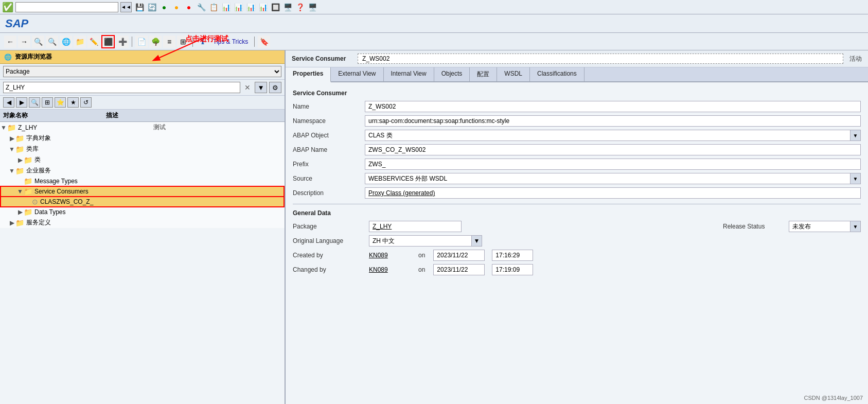 The image size is (868, 404). Describe the element at coordinates (856, 135) in the screenshot. I see `abap-object-dropdown-arrow: ▼` at that location.